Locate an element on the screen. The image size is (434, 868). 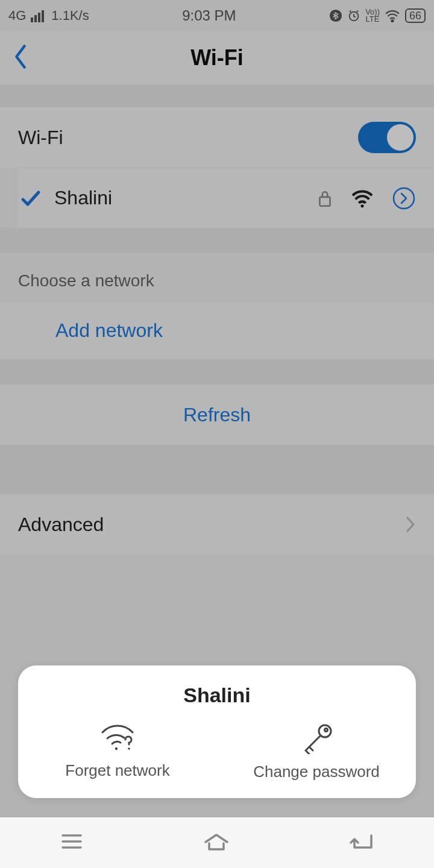
system-nav-bar is located at coordinates (217, 843).